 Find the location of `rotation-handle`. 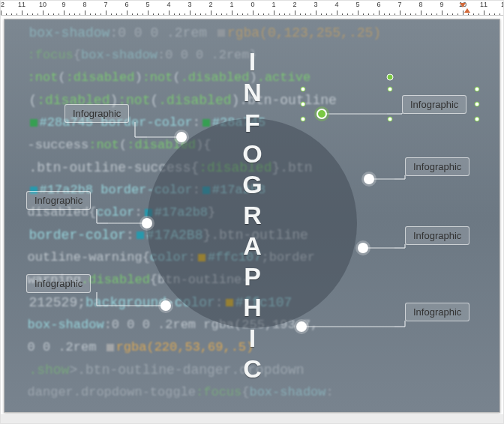

rotation-handle is located at coordinates (390, 78).